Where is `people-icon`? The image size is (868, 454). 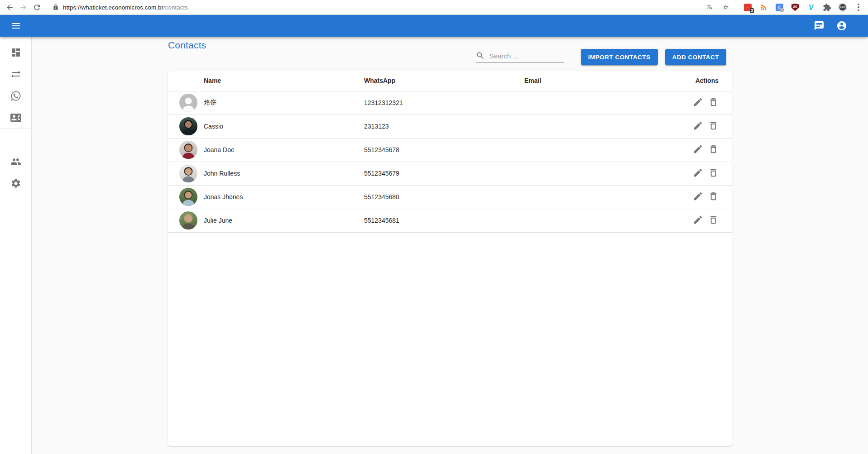
people-icon is located at coordinates (16, 162).